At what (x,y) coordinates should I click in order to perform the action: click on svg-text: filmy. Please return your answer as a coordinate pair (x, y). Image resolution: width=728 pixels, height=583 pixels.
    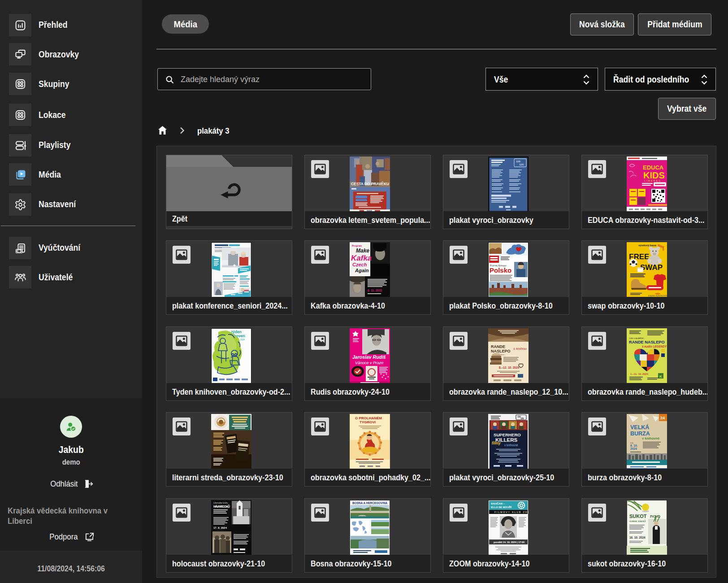
    Looking at the image, I should click on (497, 443).